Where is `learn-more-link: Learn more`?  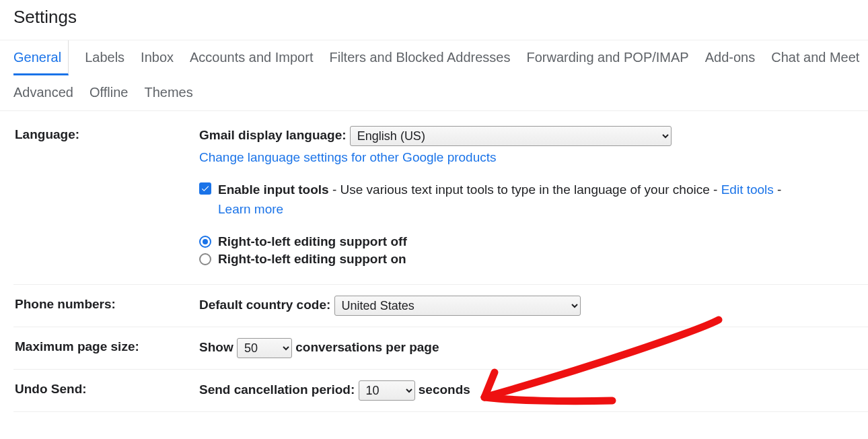 learn-more-link: Learn more is located at coordinates (250, 209).